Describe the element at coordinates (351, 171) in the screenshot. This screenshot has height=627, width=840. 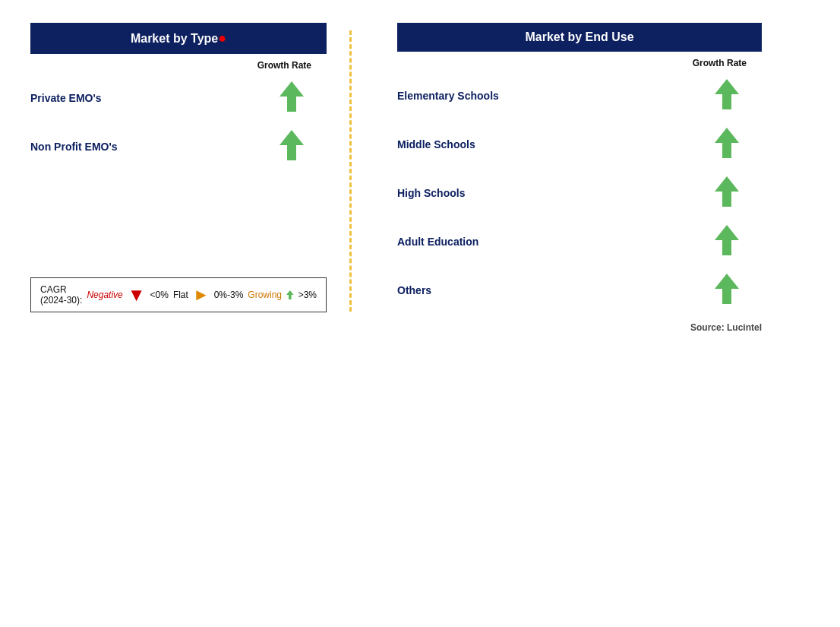
I see `vertical-divider` at that location.